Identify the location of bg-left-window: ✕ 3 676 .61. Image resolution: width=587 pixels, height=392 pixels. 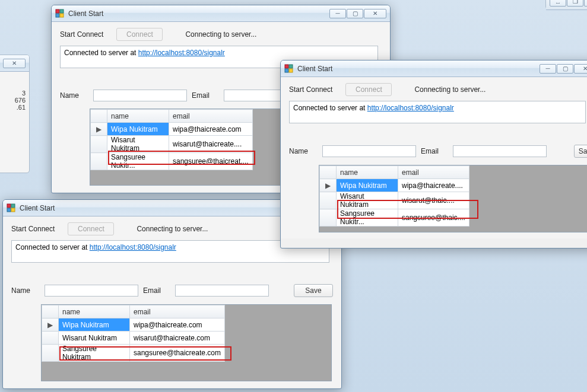
(15, 114).